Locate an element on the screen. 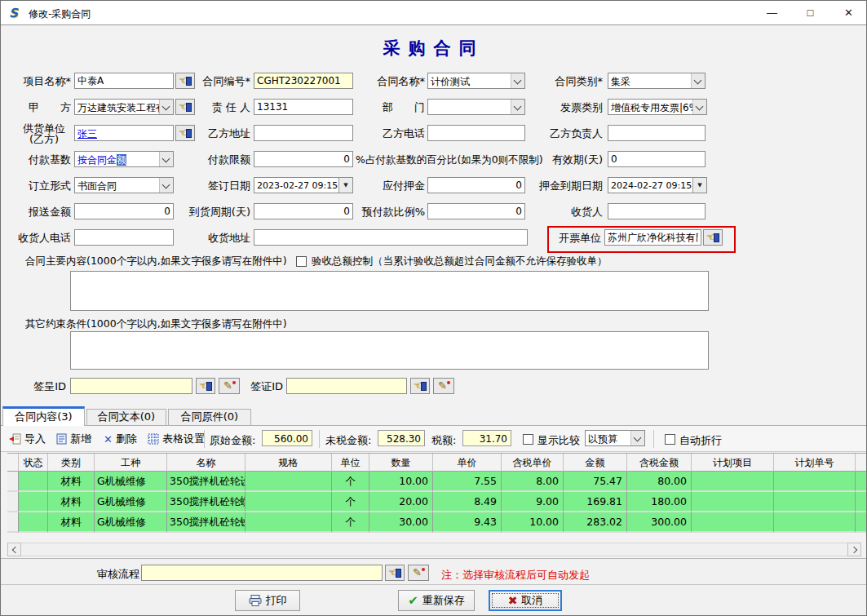 The height and width of the screenshot is (616, 867). contract-name-select: 计价测试 is located at coordinates (476, 81).